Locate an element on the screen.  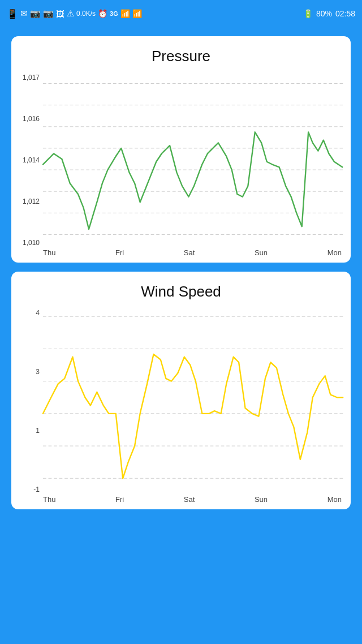
windspeed-x-sun: Sun is located at coordinates (261, 499).